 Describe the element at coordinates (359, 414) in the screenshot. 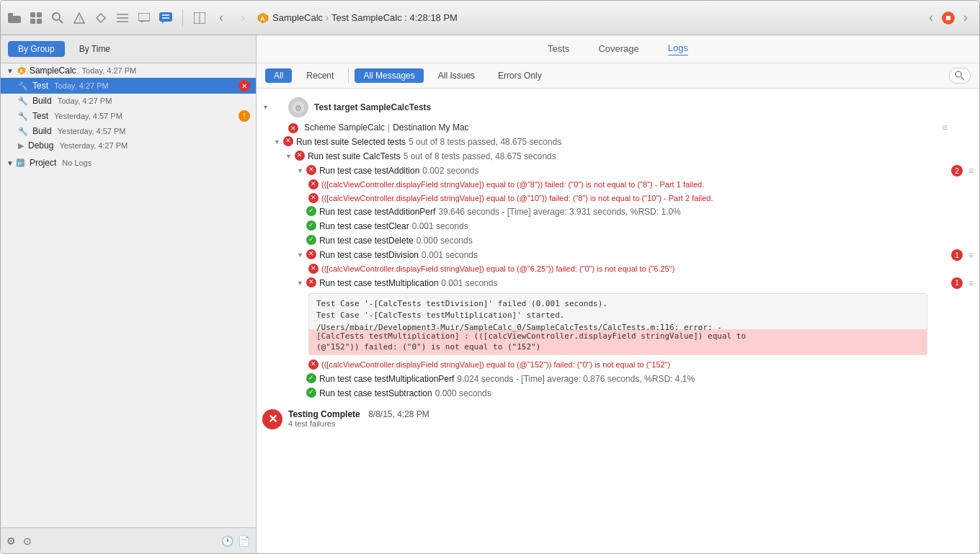

I see `testing-complete-title-row: Testing Complete 8/8/15, 4:28 PM` at that location.